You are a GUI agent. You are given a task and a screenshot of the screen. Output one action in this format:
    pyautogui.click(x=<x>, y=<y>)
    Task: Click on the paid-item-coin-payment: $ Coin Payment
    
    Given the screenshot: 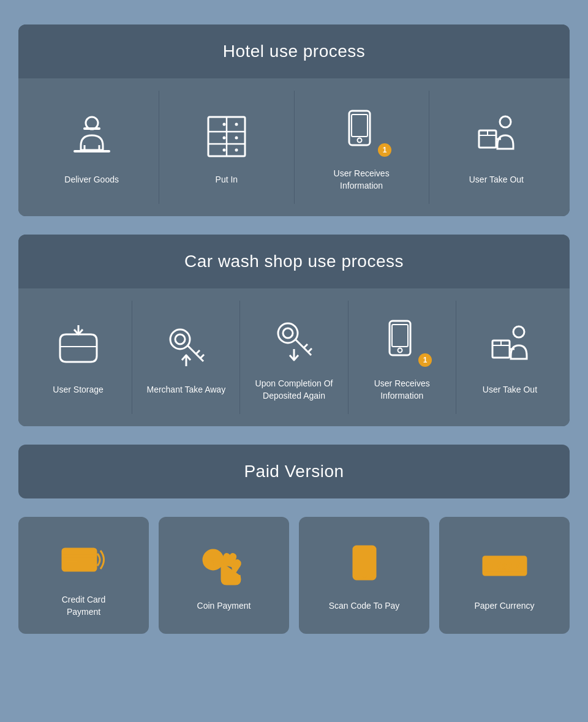 What is the action you would take?
    pyautogui.click(x=224, y=575)
    